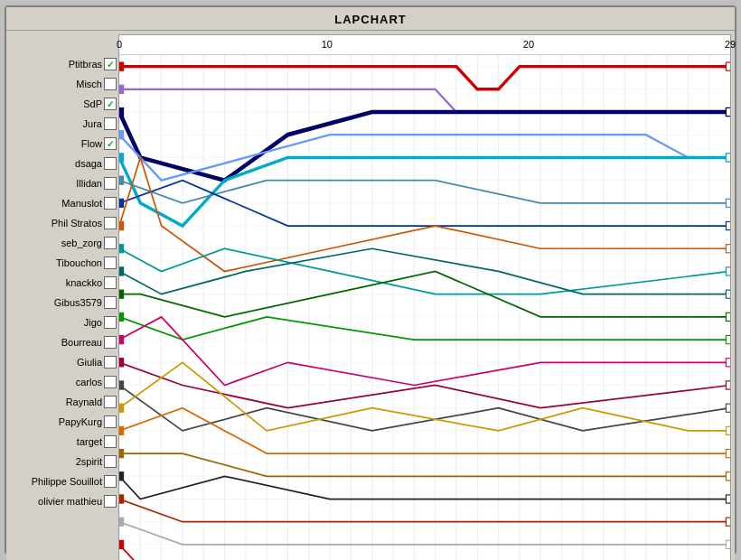  What do you see at coordinates (64, 297) in the screenshot?
I see `labels-column: PtitbrasMischSdPJuraFlowdsagaIllidanManu…` at bounding box center [64, 297].